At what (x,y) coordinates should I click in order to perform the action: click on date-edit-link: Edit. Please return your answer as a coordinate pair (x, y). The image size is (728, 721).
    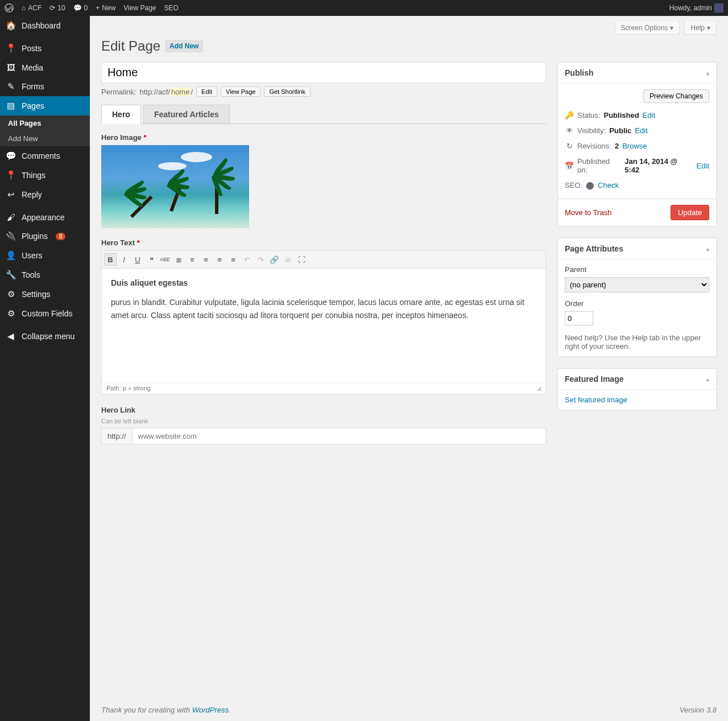
    Looking at the image, I should click on (703, 166).